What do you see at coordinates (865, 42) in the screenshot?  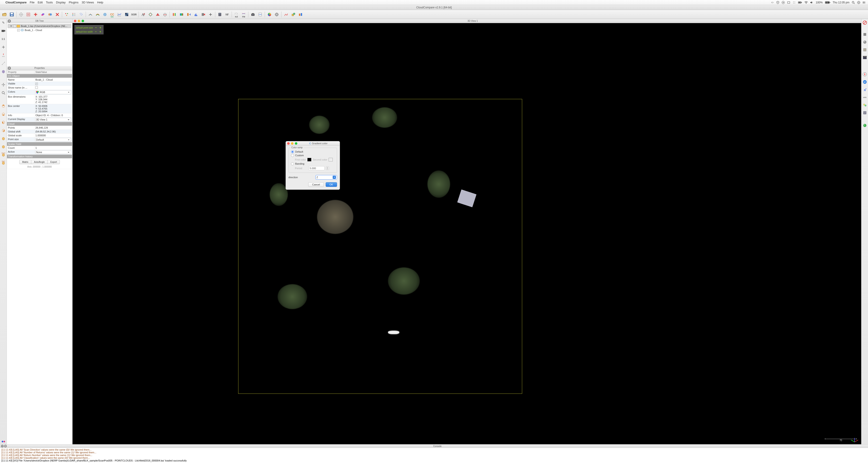 I see `right-material-icon` at bounding box center [865, 42].